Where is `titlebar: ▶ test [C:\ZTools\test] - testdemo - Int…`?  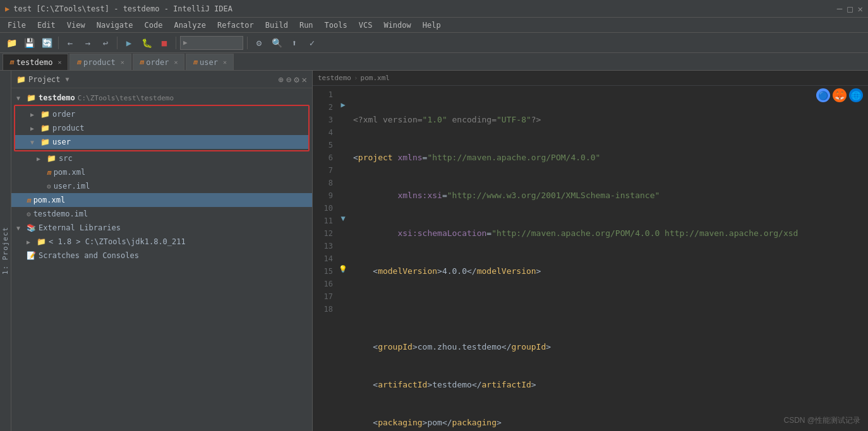 titlebar: ▶ test [C:\ZTools\test] - testdemo - Int… is located at coordinates (434, 9).